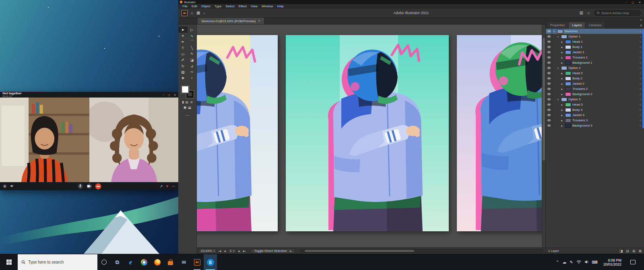 Image resolution: width=644 pixels, height=270 pixels. What do you see at coordinates (5, 186) in the screenshot?
I see `gallery-view-icon: ⊞` at bounding box center [5, 186].